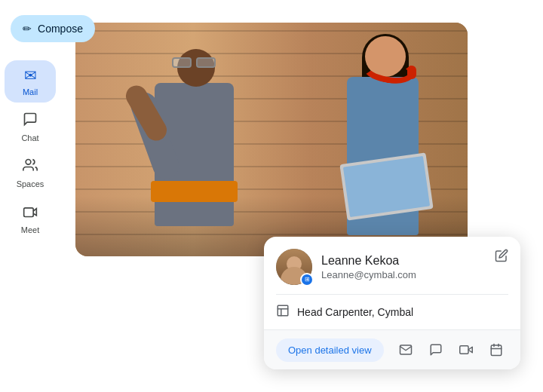  I want to click on spaces-icon, so click(30, 167).